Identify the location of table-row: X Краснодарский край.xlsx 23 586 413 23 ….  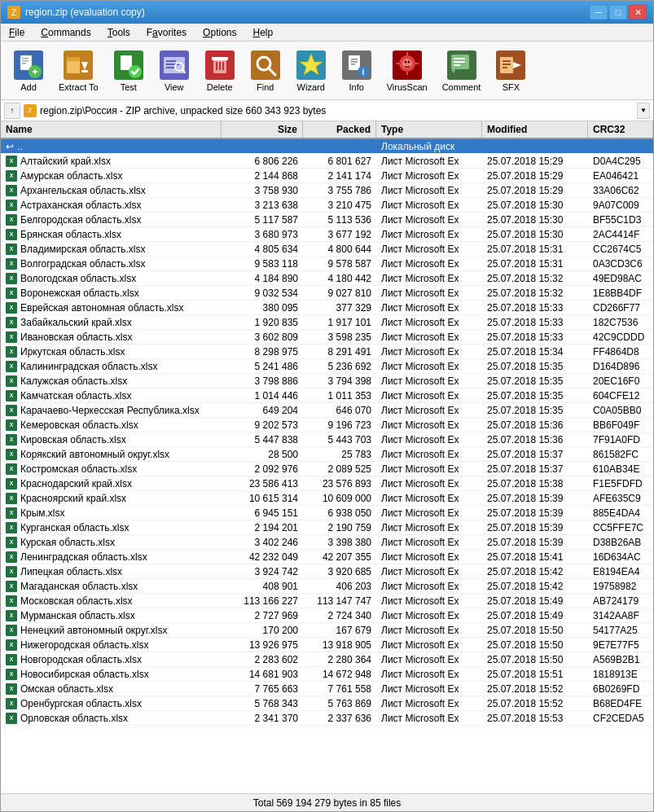
(327, 484).